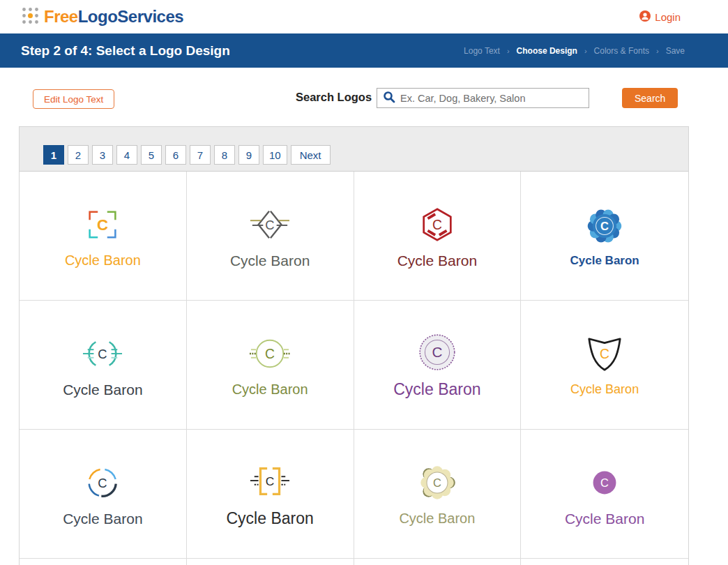  What do you see at coordinates (354, 149) in the screenshot?
I see `pagination: 1 2 3 4 5 6 7 8 9 10 Next` at bounding box center [354, 149].